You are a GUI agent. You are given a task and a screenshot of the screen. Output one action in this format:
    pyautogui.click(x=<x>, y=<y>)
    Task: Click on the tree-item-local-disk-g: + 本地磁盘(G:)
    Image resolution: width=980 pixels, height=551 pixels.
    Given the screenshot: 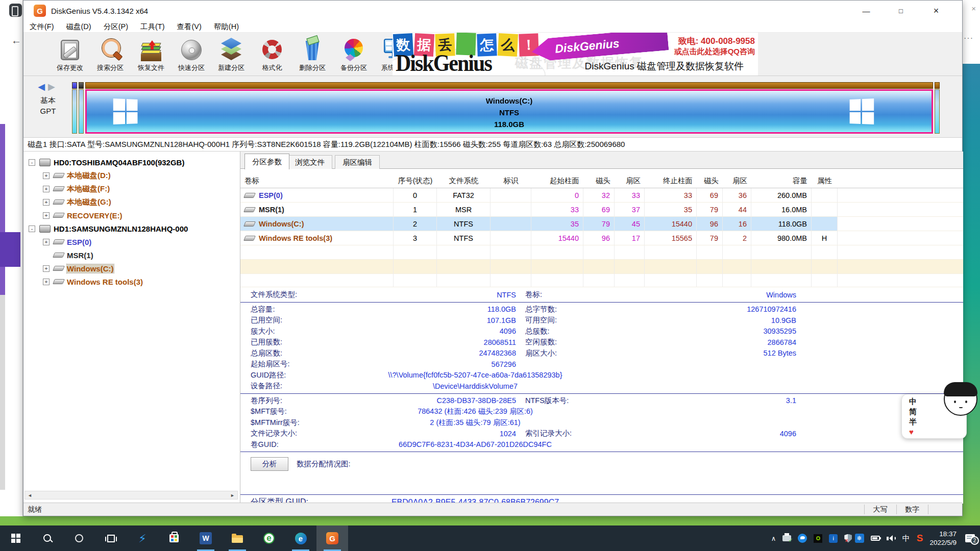 What is the action you would take?
    pyautogui.click(x=132, y=202)
    